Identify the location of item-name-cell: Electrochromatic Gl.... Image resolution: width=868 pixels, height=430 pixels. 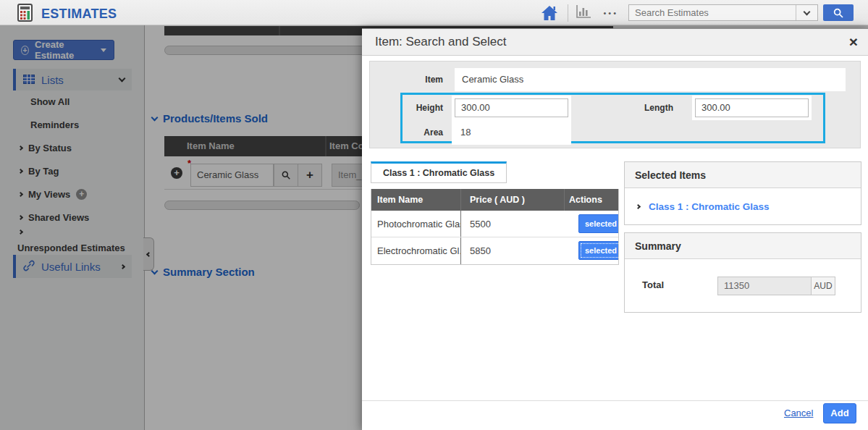
(416, 250).